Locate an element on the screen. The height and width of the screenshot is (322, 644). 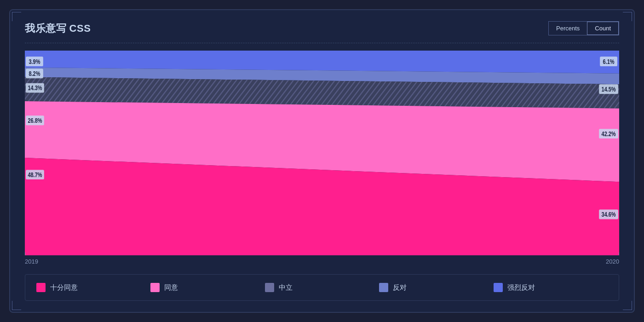
label-right-1: 6.1% is located at coordinates (609, 62).